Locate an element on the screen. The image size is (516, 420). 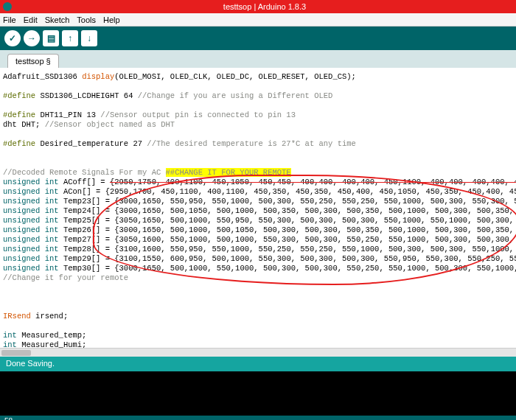
horizontal-scrollbar is located at coordinates (258, 352).